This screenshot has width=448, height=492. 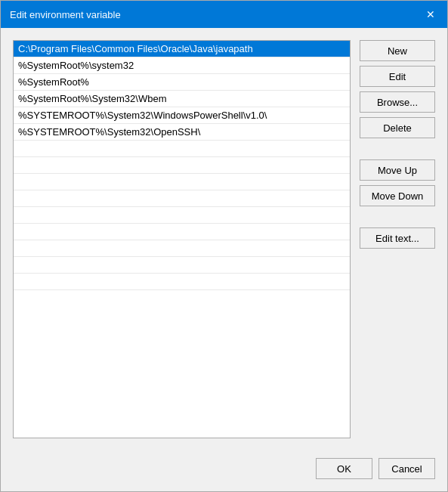 What do you see at coordinates (397, 170) in the screenshot?
I see `move-up-button: Move Up` at bounding box center [397, 170].